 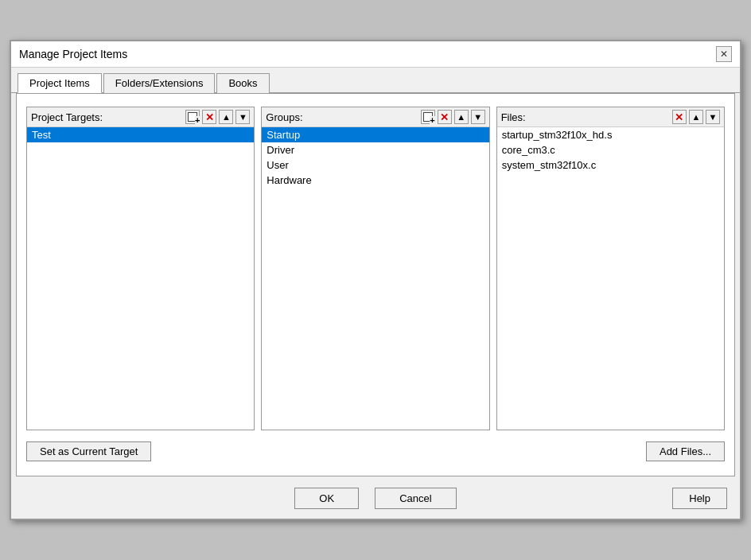 I want to click on groups-header: Groups: + ✕ ▲ ▼, so click(x=376, y=118).